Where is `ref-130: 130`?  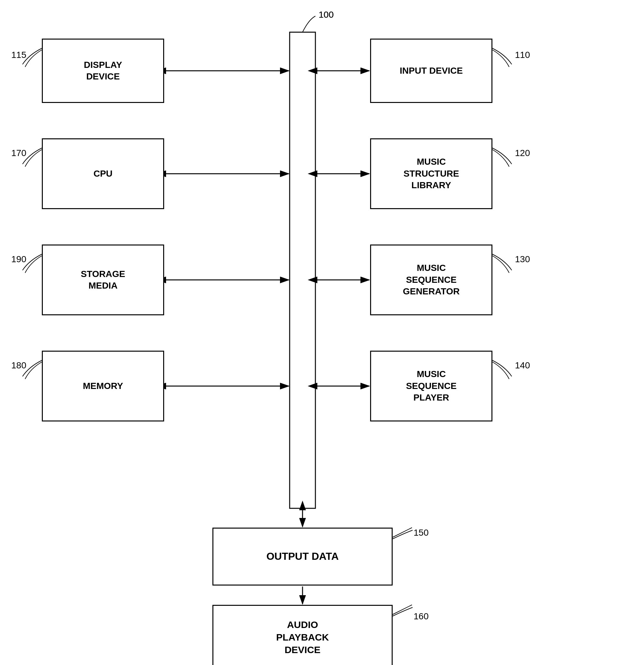
ref-130: 130 is located at coordinates (522, 259).